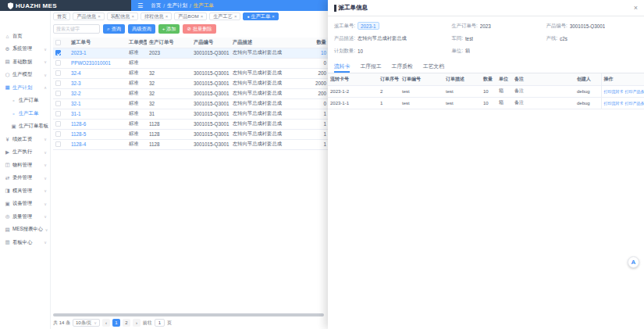  What do you see at coordinates (190, 123) in the screenshot?
I see `table-row: 1128-6 标准 1128 3001015-Q3001 左转向节总成衬套总成 …` at bounding box center [190, 123].